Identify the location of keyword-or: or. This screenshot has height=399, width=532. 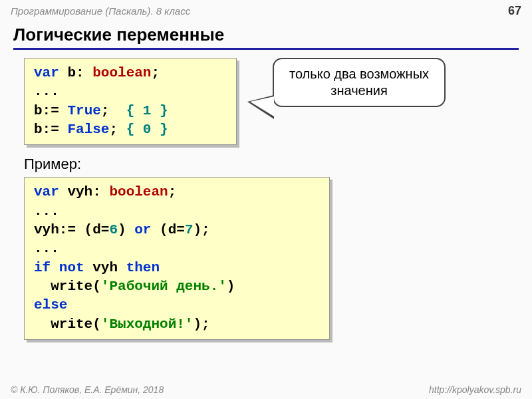
(142, 230).